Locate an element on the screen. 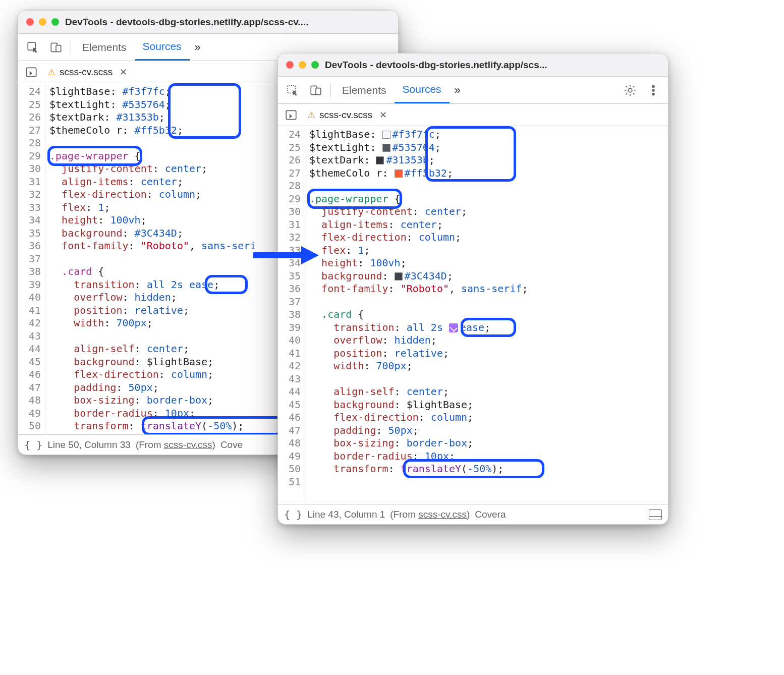  coverage-truncated: Covera is located at coordinates (490, 515).